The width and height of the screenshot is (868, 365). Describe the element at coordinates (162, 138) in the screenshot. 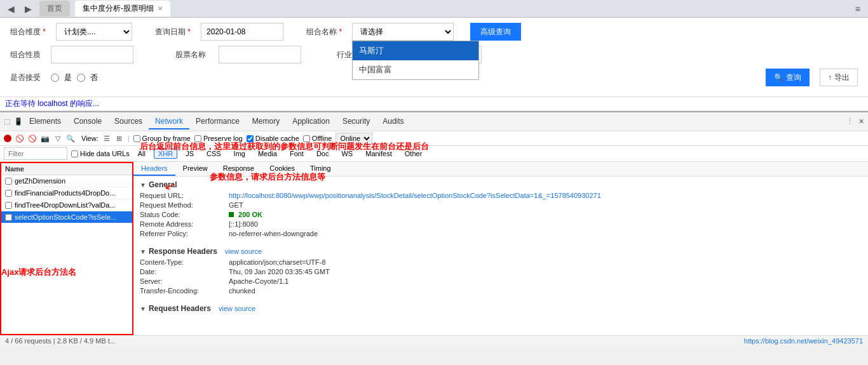

I see `group-by-frame-checkbox: Group by frame` at that location.